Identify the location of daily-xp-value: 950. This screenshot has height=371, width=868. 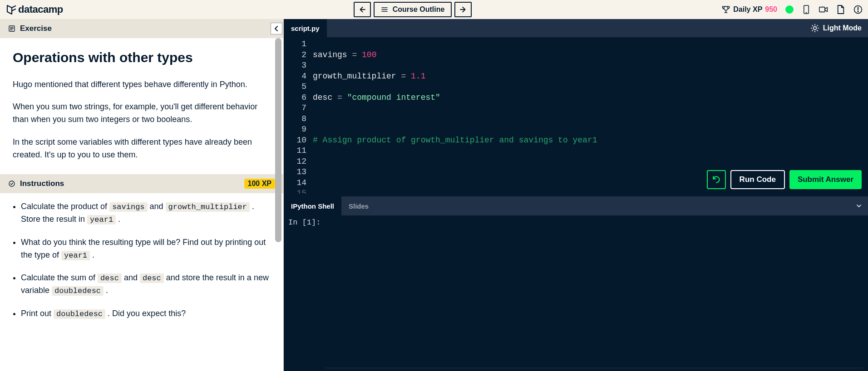
(771, 10).